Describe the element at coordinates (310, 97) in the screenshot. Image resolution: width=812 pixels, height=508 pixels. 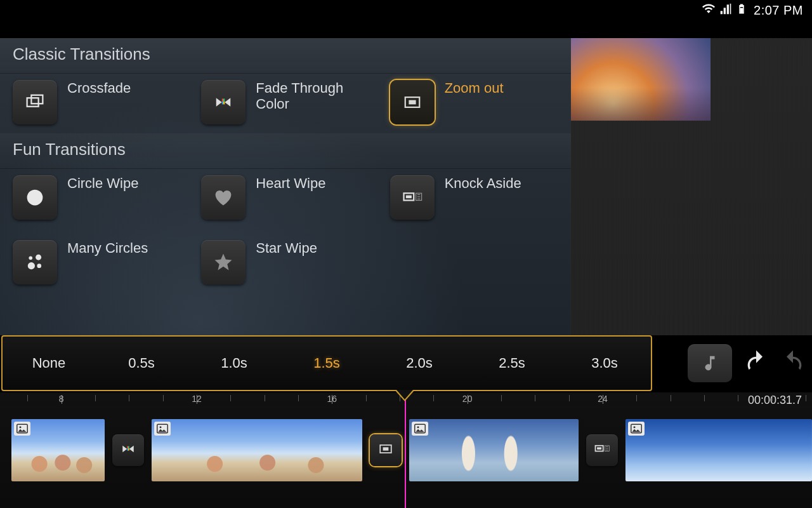
I see `transition-label: Fade Through Color` at that location.